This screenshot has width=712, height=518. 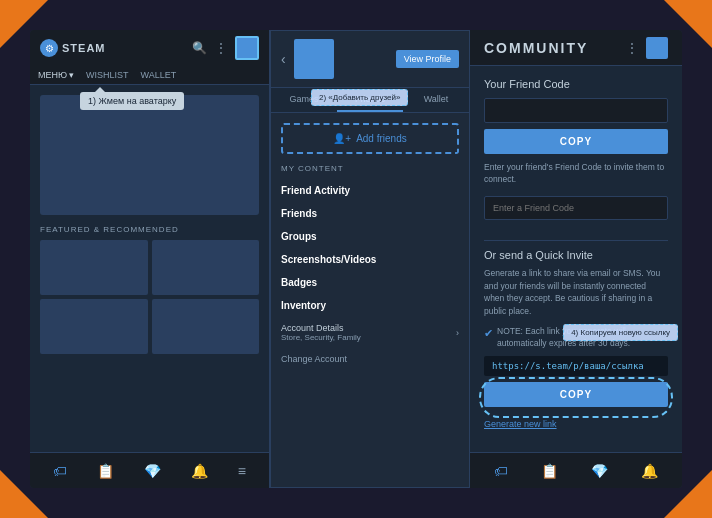 I want to click on generate-new-link-button: Generate new link, so click(x=520, y=424).